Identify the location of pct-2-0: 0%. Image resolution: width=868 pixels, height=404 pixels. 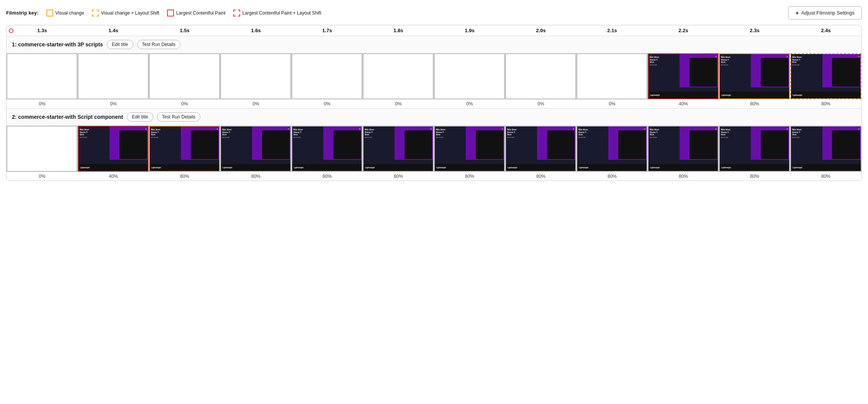
(42, 176).